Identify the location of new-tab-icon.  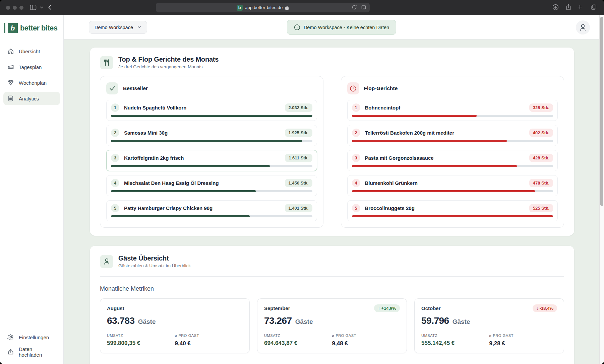
(580, 7).